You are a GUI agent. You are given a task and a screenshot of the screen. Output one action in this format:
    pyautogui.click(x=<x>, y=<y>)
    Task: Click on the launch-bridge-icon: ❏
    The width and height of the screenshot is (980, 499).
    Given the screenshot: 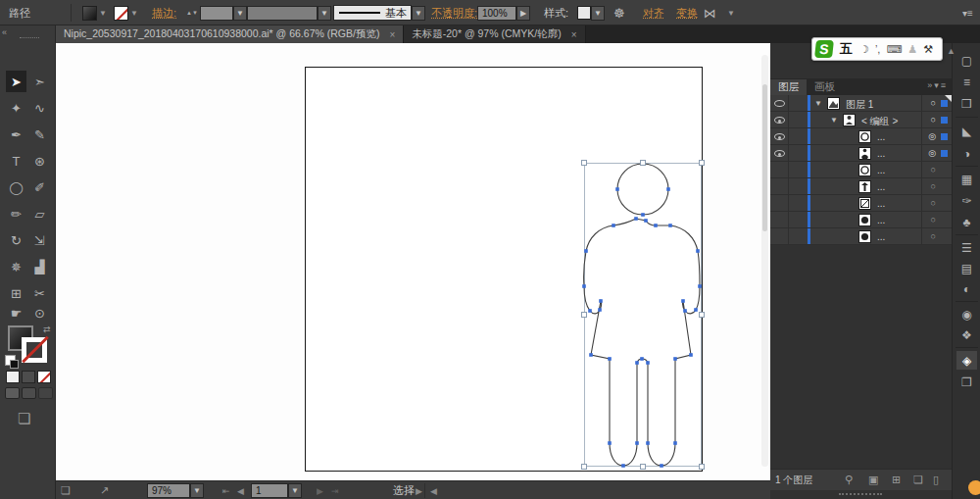 What is the action you would take?
    pyautogui.click(x=66, y=490)
    